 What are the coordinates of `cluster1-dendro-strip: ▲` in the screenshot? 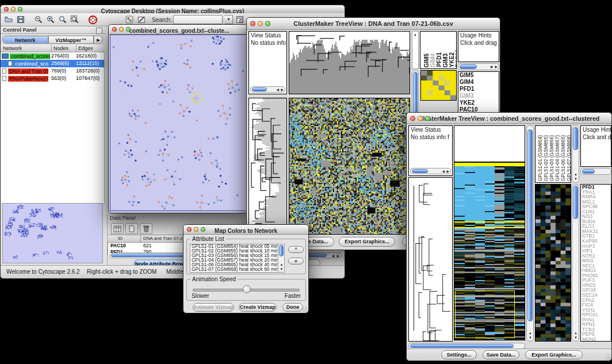 It's located at (415, 50).